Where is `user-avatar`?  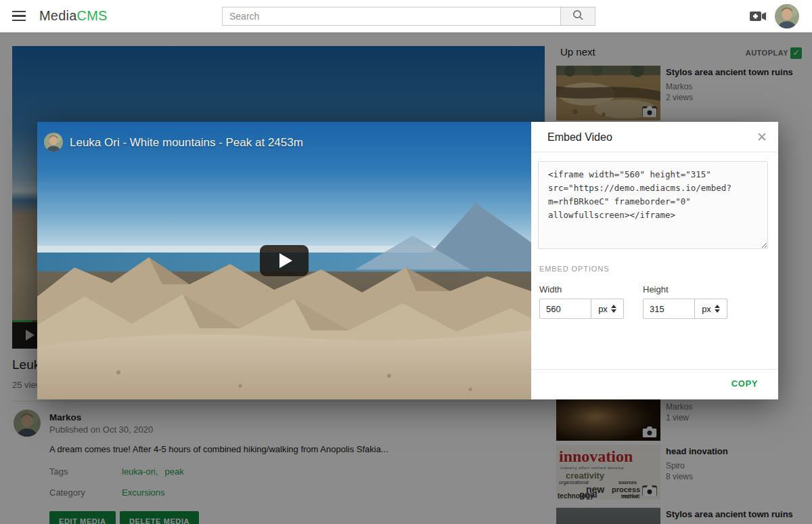 user-avatar is located at coordinates (787, 16).